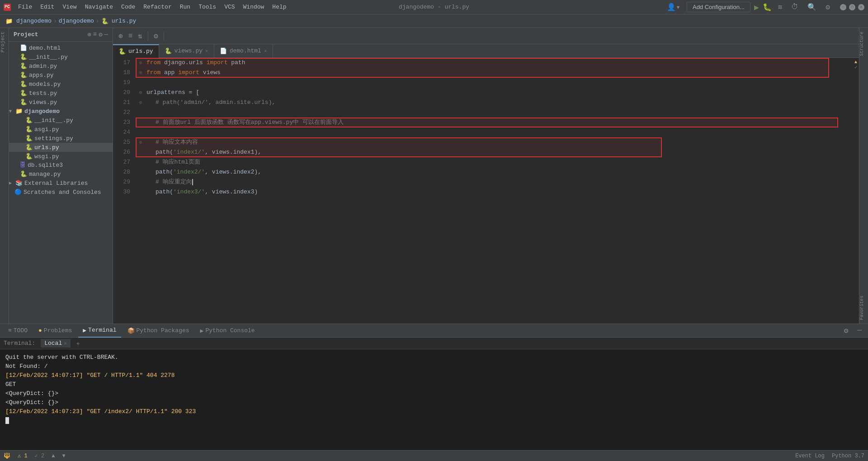  I want to click on menu-tools: Tools, so click(207, 7).